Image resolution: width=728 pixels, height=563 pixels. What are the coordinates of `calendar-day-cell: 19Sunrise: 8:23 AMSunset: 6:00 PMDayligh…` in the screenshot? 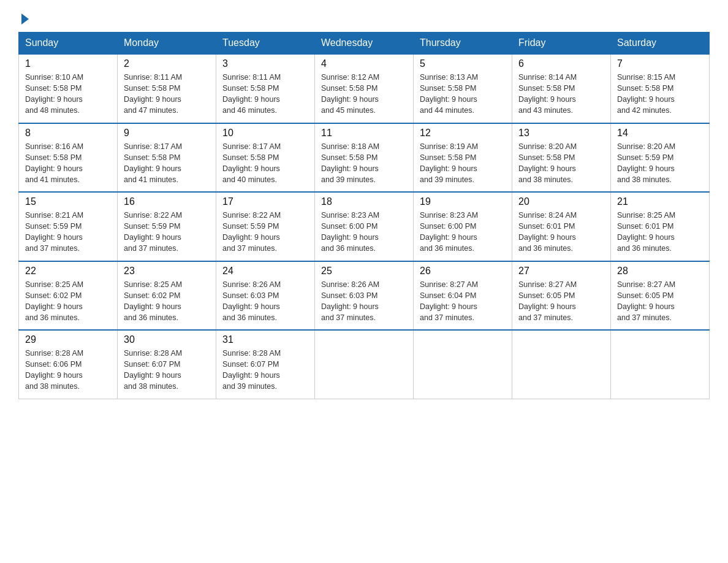 It's located at (463, 227).